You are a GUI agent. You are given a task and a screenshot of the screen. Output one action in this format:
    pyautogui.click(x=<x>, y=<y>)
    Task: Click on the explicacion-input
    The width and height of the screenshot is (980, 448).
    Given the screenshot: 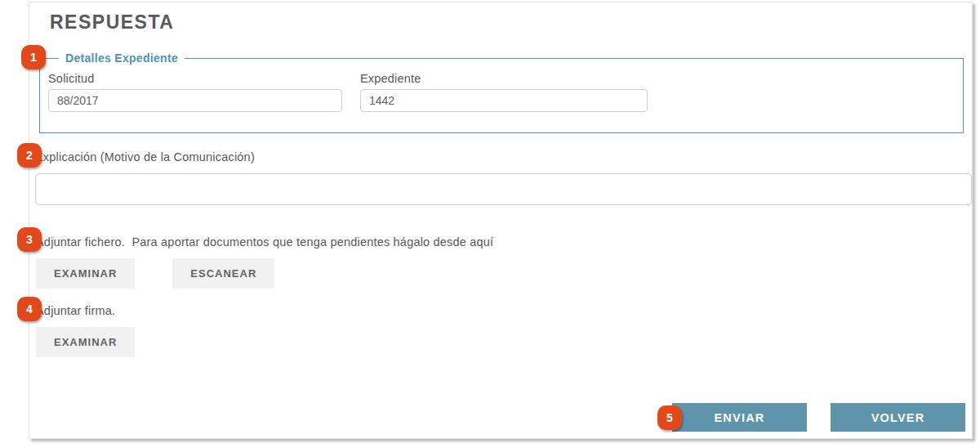 What is the action you would take?
    pyautogui.click(x=503, y=190)
    